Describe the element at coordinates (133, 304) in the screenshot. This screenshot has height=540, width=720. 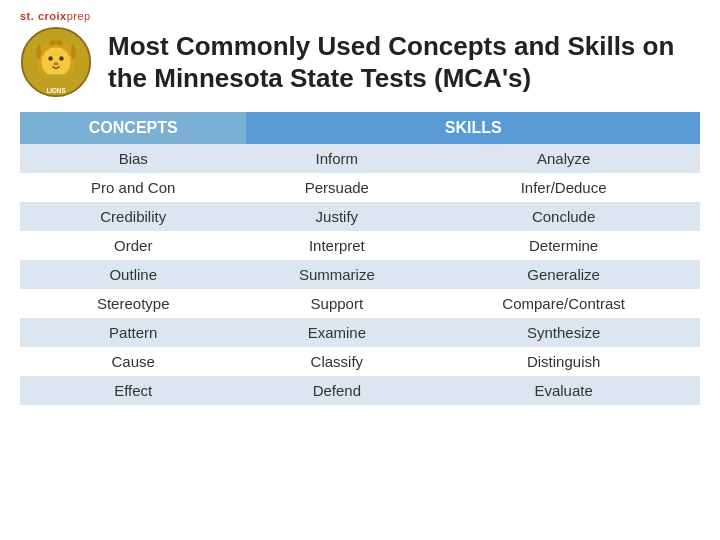
I see `table-cell-5-0: Stereotype` at that location.